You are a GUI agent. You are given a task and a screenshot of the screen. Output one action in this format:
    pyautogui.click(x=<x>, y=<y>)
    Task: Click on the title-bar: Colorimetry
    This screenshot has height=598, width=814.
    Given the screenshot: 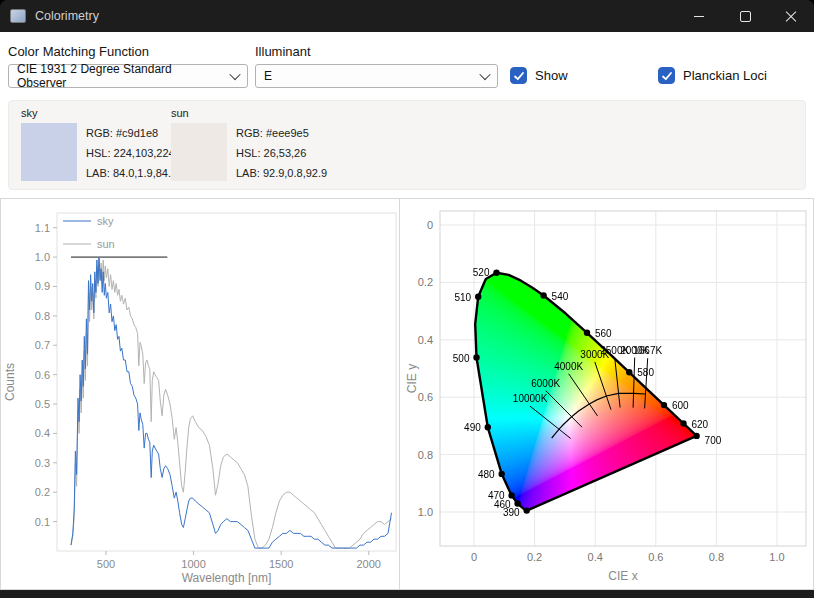 What is the action you would take?
    pyautogui.click(x=407, y=16)
    